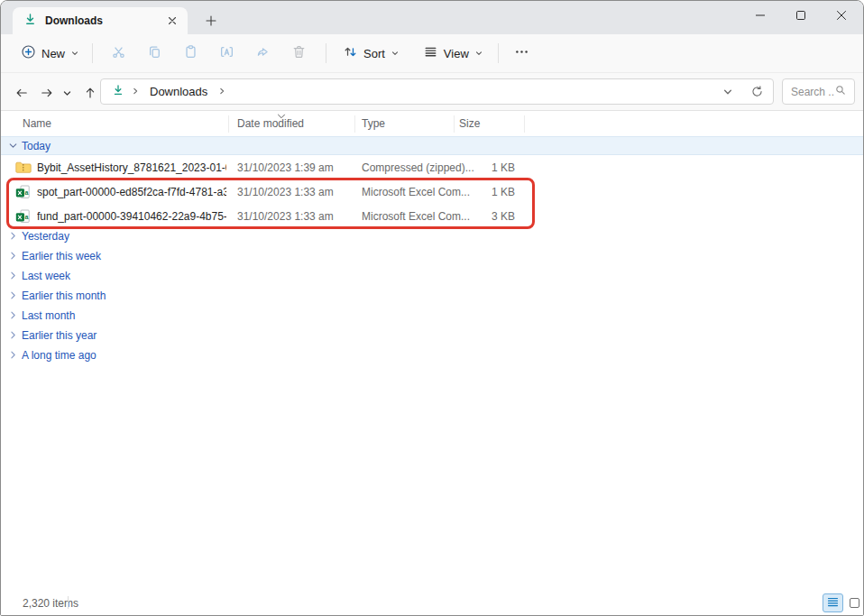  Describe the element at coordinates (172, 21) in the screenshot. I see `tab-close-icon` at that location.